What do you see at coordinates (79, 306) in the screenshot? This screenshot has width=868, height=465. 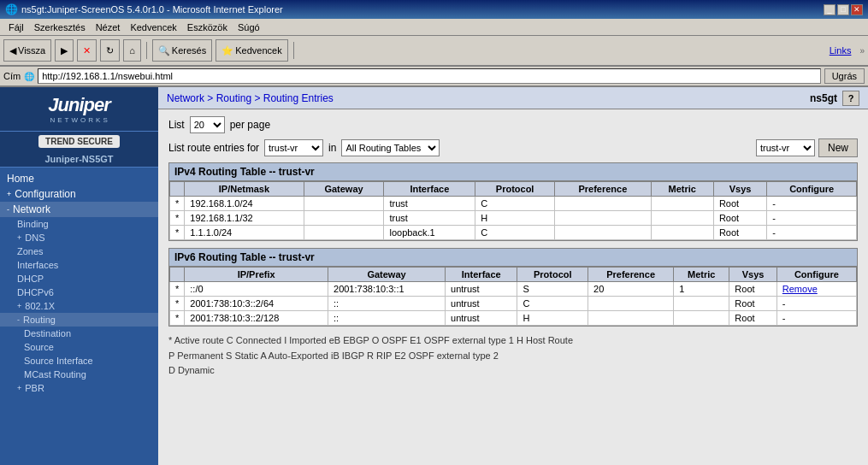 I see `sidebar-item-8021x: + 802.1X` at bounding box center [79, 306].